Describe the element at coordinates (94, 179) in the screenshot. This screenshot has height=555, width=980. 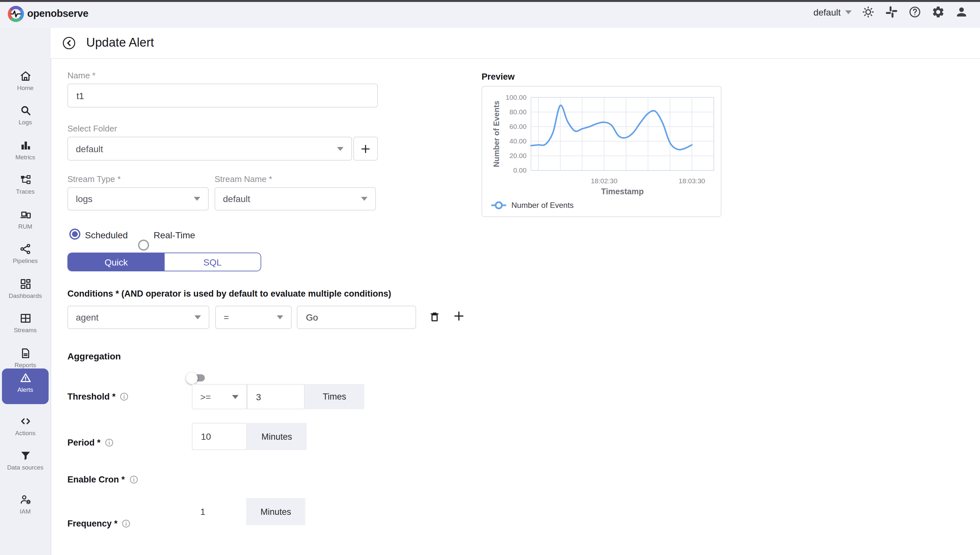
I see `stream-type-label: Stream Type *` at that location.